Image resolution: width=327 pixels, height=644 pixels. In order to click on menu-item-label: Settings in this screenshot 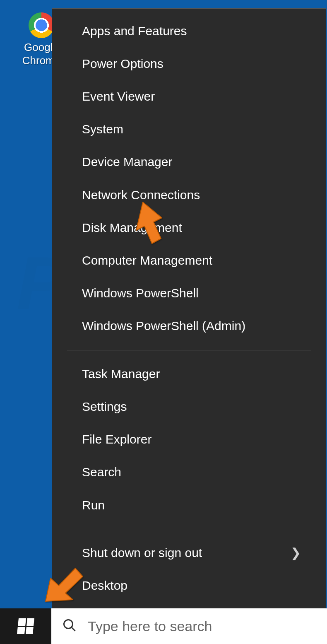, I will do `click(104, 407)`.